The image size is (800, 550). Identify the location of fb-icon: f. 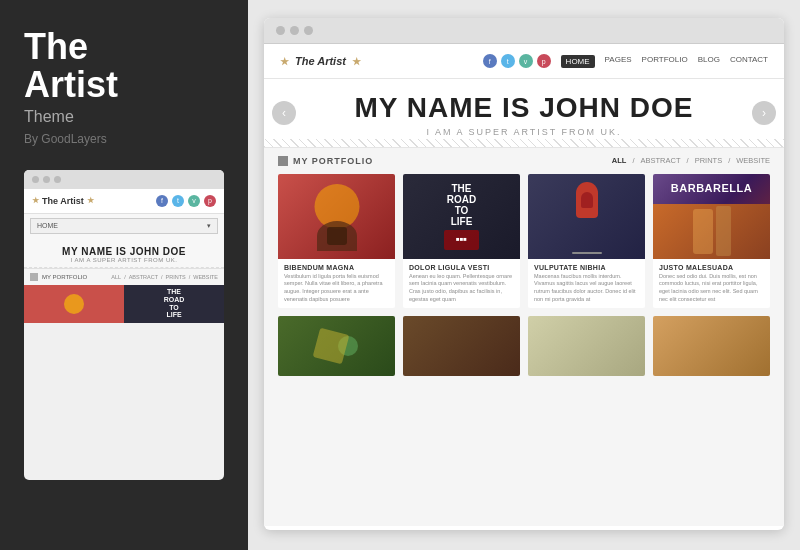
(162, 201).